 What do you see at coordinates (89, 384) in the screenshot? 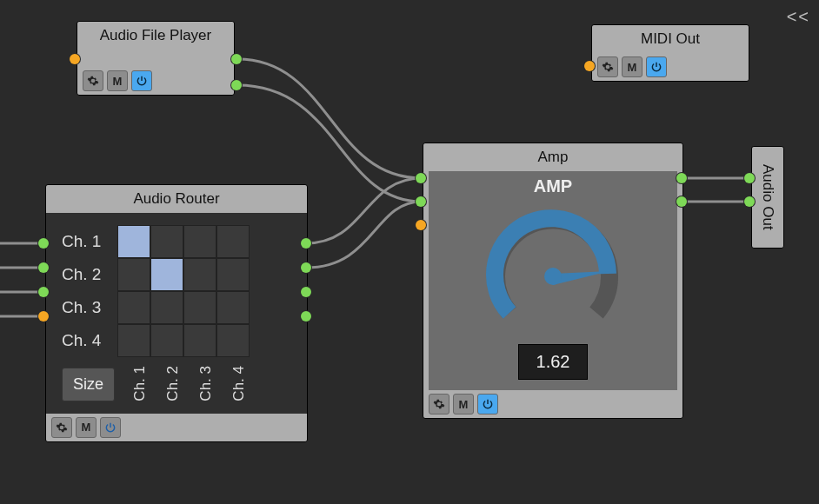
I see `size-button: Size` at bounding box center [89, 384].